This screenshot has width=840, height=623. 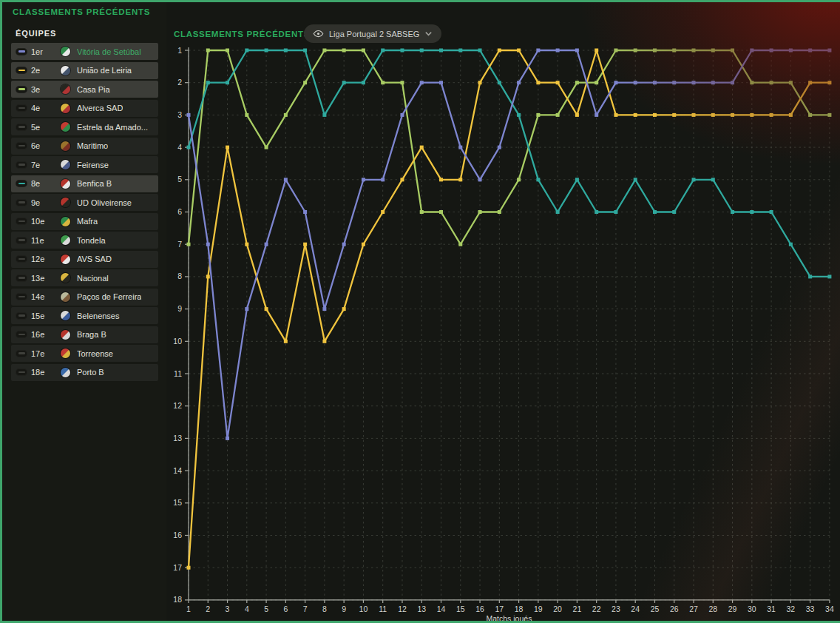 I want to click on svg-text: 29, so click(x=733, y=609).